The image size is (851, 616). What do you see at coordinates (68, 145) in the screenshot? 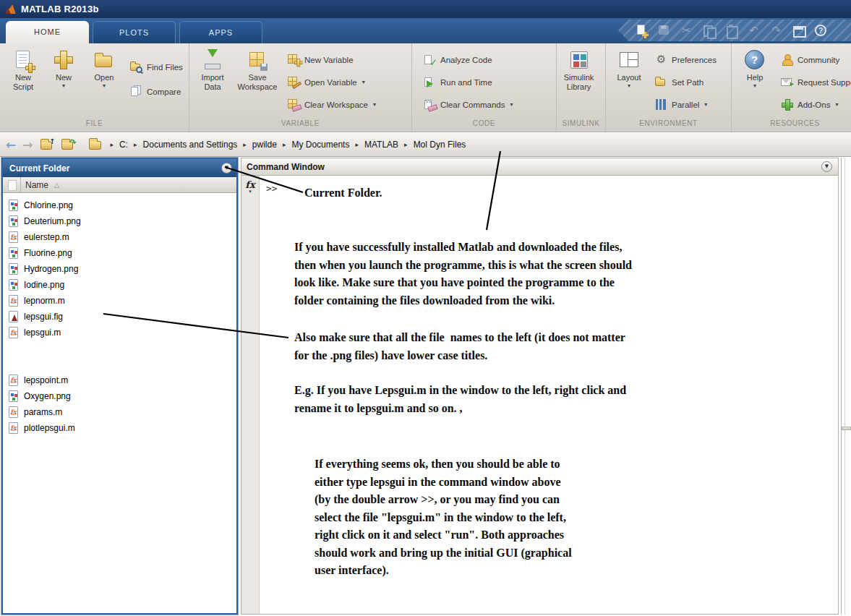
I see `browse-folder-button: ↷` at bounding box center [68, 145].